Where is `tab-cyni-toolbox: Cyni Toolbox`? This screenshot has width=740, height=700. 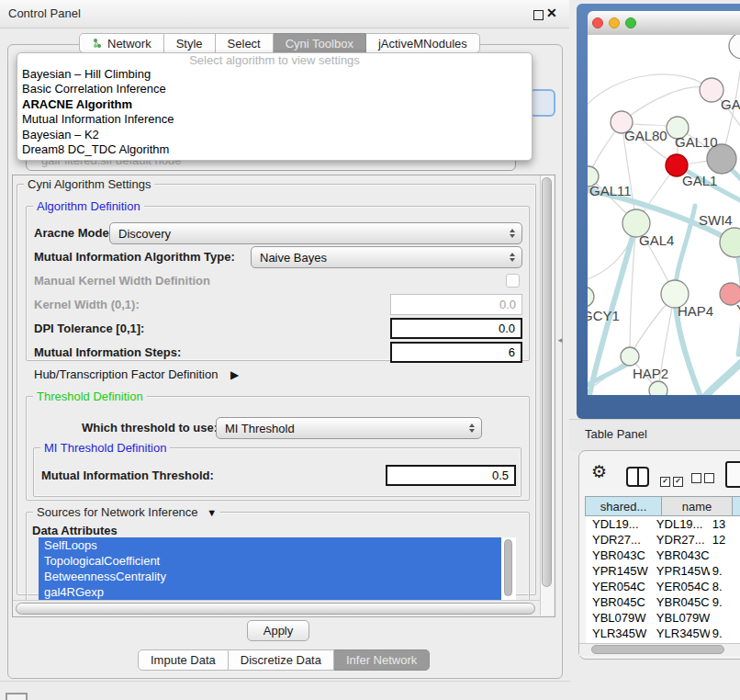
tab-cyni-toolbox: Cyni Toolbox is located at coordinates (320, 43).